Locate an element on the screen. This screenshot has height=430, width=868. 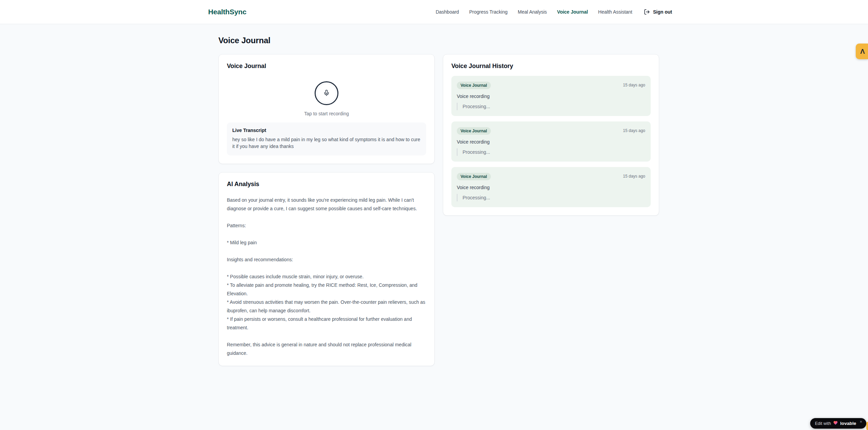
live-transcript-text: hey so like I do have a mild pain in my … is located at coordinates (327, 143).